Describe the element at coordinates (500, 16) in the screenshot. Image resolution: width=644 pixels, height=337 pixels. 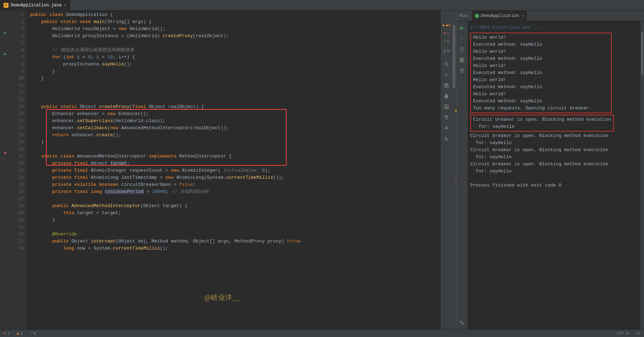
I see `run-tab-label: DemoApplication` at that location.